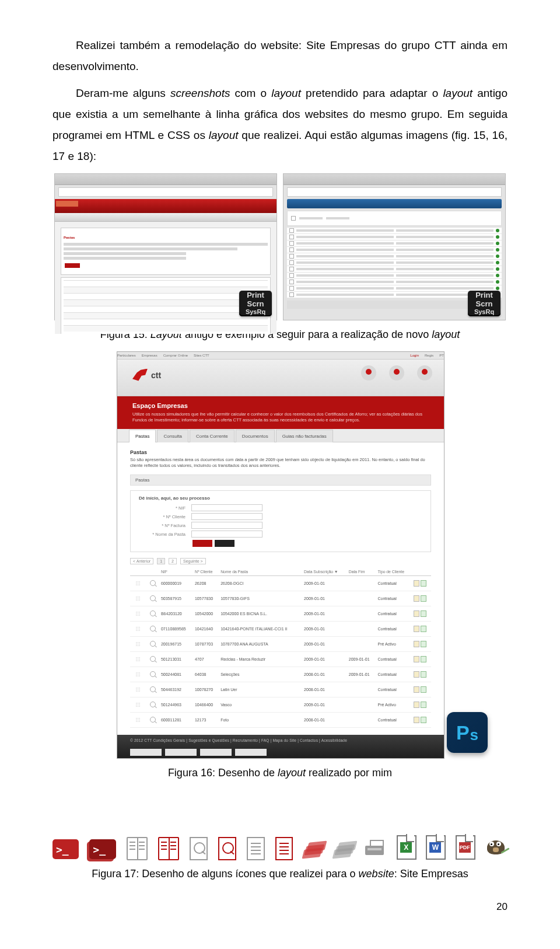 This screenshot has height=949, width=560. I want to click on file-pdf-icon: PDF, so click(464, 847).